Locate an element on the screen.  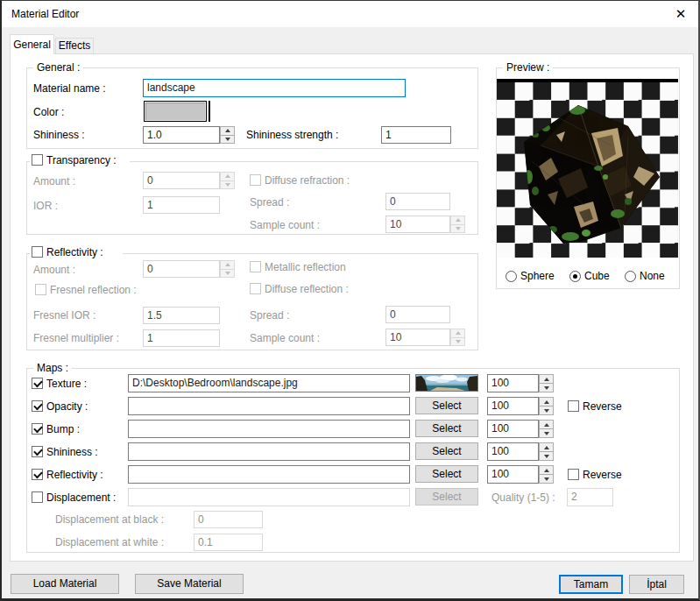
preview-group-label: Preview : is located at coordinates (527, 67).